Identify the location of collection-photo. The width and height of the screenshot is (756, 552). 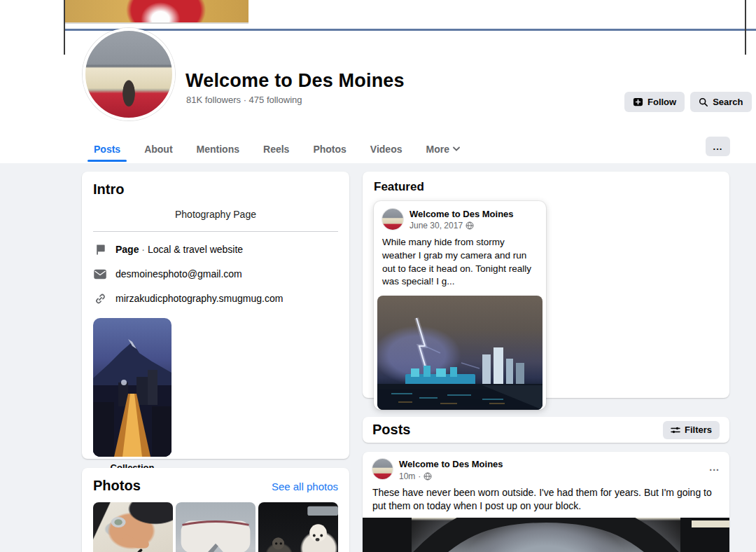
(132, 387).